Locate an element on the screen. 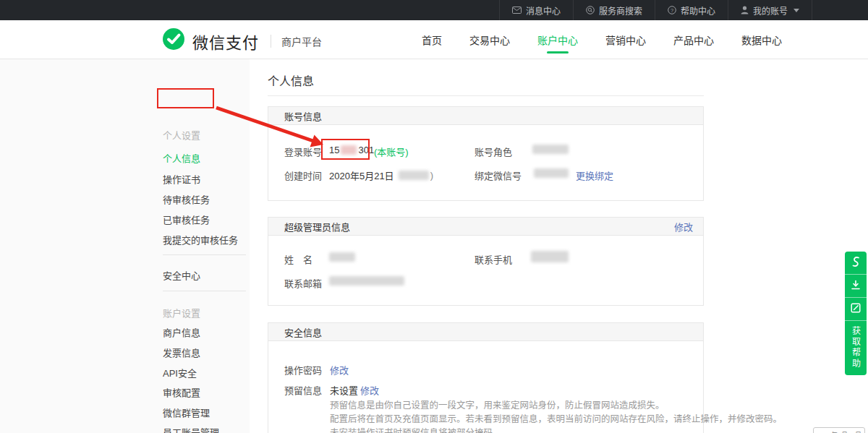  login-account-prefix: 15 is located at coordinates (334, 150).